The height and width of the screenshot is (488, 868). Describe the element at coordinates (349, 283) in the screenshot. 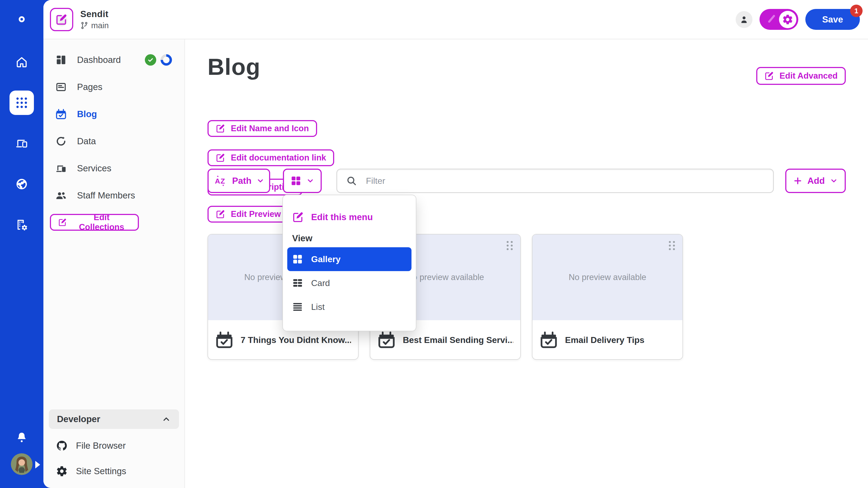

I see `menu-option-card: Card` at that location.